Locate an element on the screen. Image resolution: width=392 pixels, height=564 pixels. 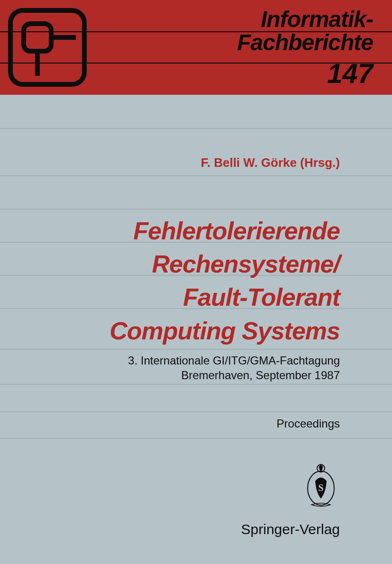
publisher-name: Springer-Verlag is located at coordinates (291, 529).